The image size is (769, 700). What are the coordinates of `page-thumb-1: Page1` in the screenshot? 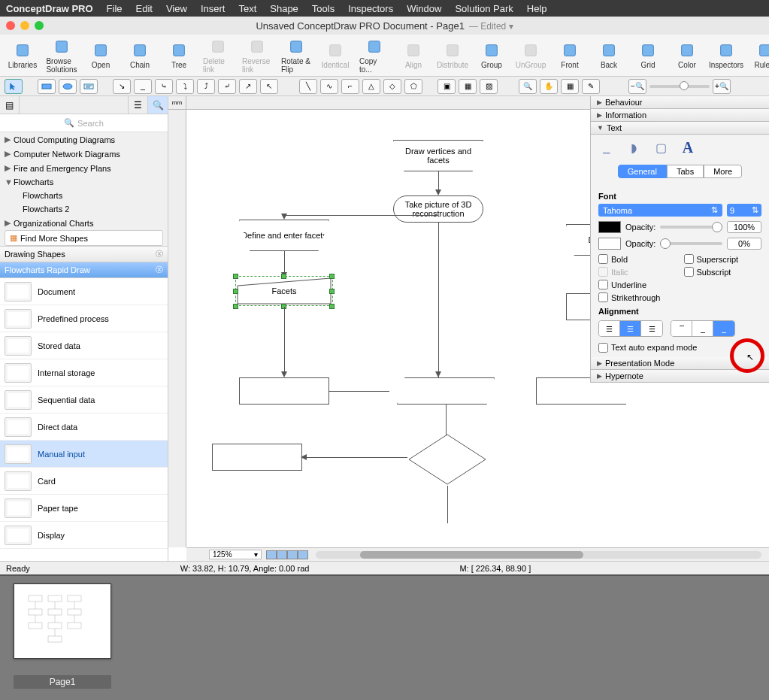 It's located at (62, 636).